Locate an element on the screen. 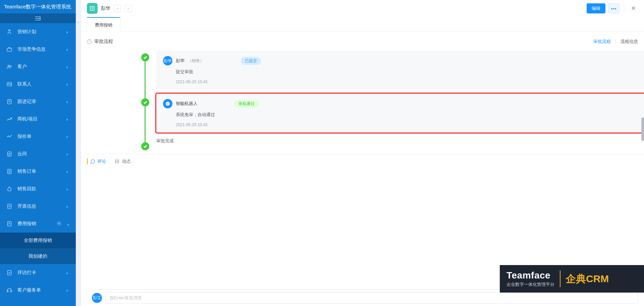 This screenshot has height=306, width=644. separator is located at coordinates (616, 42).